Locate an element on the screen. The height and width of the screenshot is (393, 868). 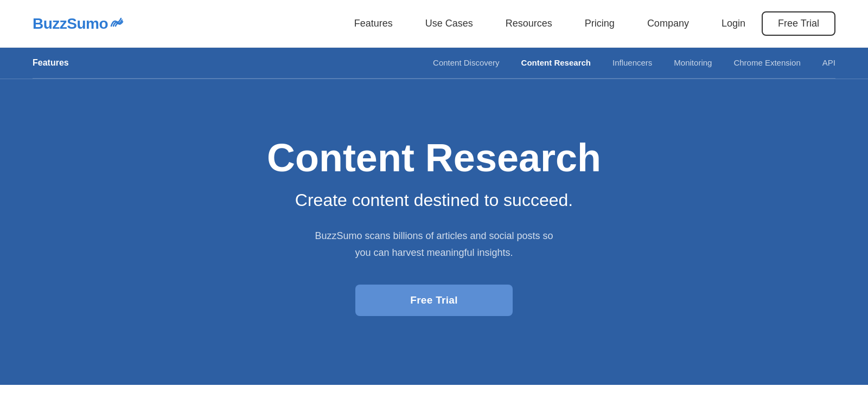
logo-icon is located at coordinates (117, 24).